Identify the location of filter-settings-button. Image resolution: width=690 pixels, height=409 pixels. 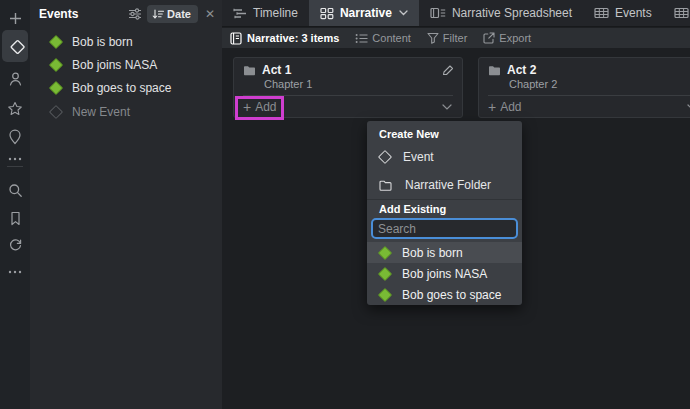
(135, 14).